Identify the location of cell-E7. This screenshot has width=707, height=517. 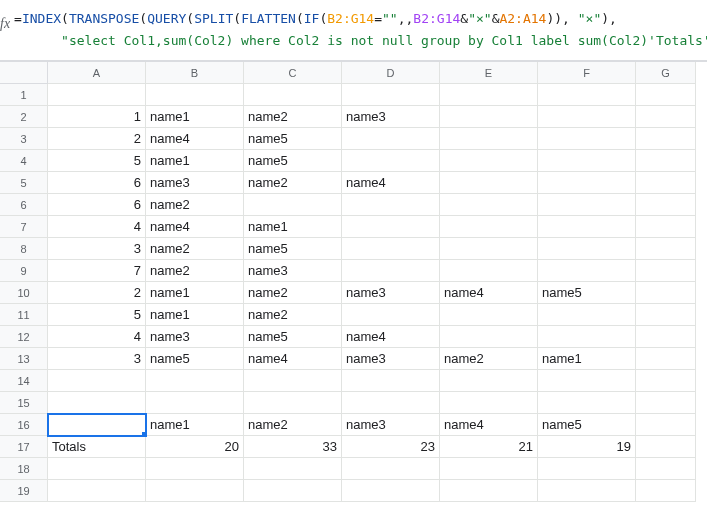
(489, 227).